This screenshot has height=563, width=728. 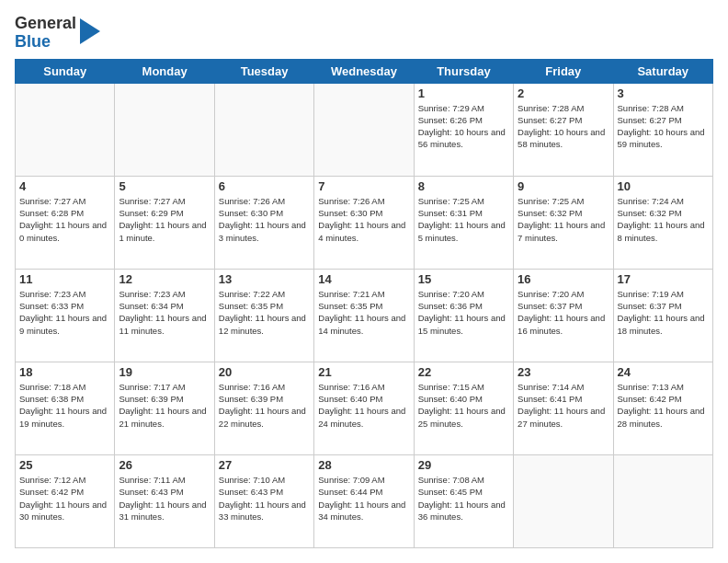 I want to click on day-info: Sunrise: 7:21 AM Sunset: 6:35 PM Dayligh…, so click(x=364, y=313).